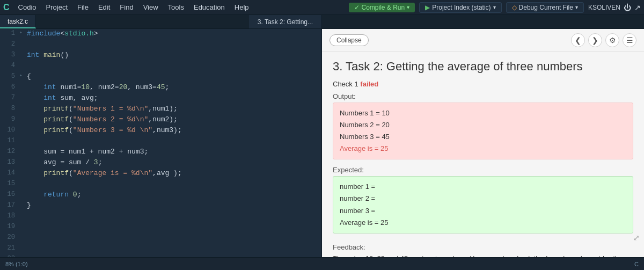  Describe the element at coordinates (630, 40) in the screenshot. I see `list-icon: ☰` at that location.